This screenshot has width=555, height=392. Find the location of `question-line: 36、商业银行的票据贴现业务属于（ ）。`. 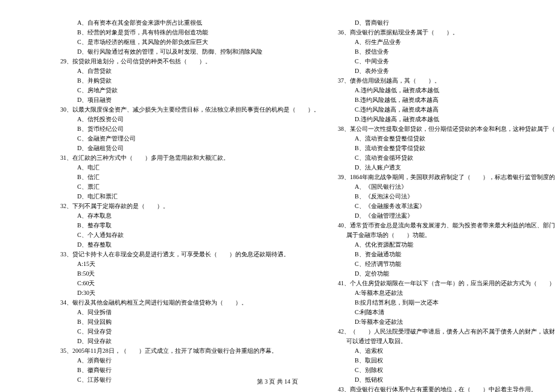

question-line: 36、商业银行的票据贴现业务属于（ ）。 is located at coordinates (446, 33).